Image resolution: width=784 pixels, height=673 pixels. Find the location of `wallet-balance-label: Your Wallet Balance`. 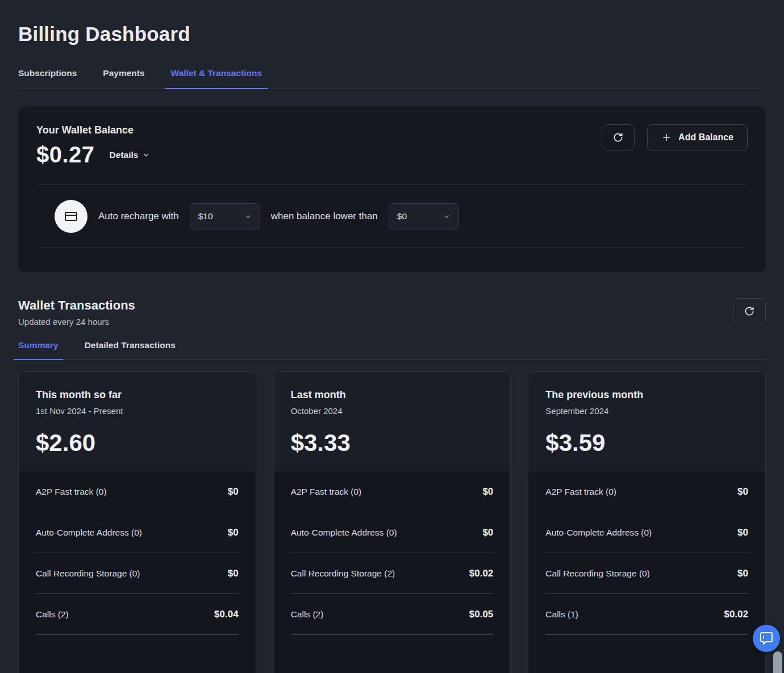

wallet-balance-label: Your Wallet Balance is located at coordinates (93, 131).